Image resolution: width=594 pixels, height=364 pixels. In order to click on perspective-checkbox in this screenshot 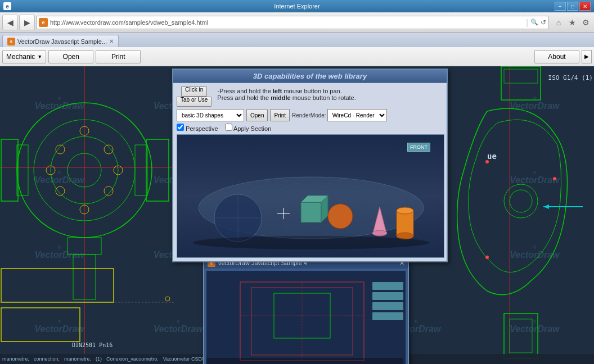, I will do `click(180, 127)`.